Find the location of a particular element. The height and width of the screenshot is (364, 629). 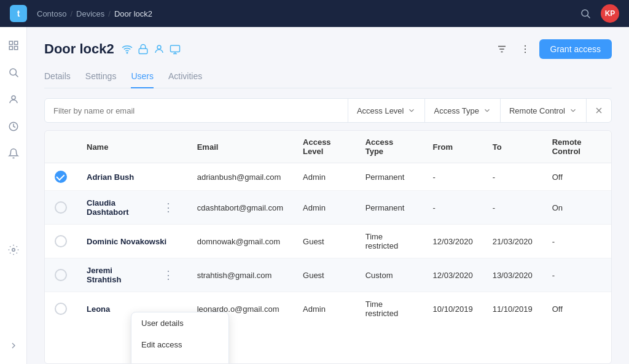

sidebar is located at coordinates (14, 195).